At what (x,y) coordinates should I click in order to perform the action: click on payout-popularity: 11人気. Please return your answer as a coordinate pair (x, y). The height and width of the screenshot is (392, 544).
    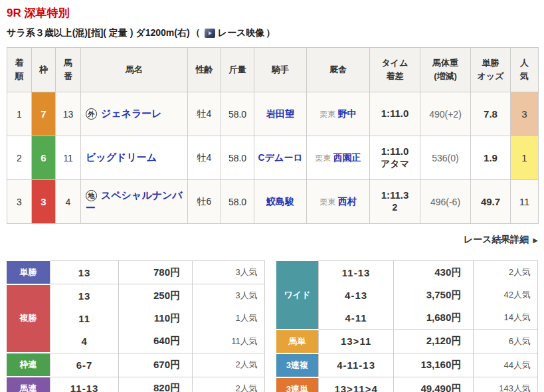
    Looking at the image, I should click on (228, 342).